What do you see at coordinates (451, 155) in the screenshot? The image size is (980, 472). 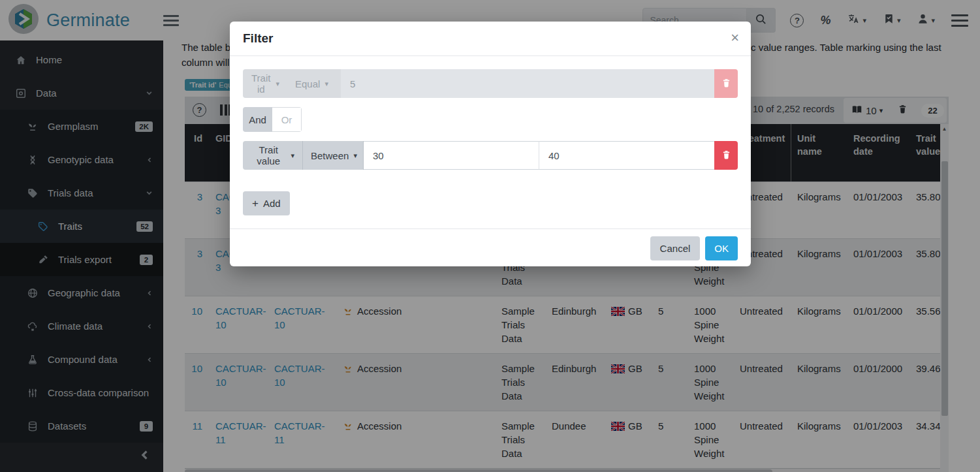 I see `filter-value-min-input` at bounding box center [451, 155].